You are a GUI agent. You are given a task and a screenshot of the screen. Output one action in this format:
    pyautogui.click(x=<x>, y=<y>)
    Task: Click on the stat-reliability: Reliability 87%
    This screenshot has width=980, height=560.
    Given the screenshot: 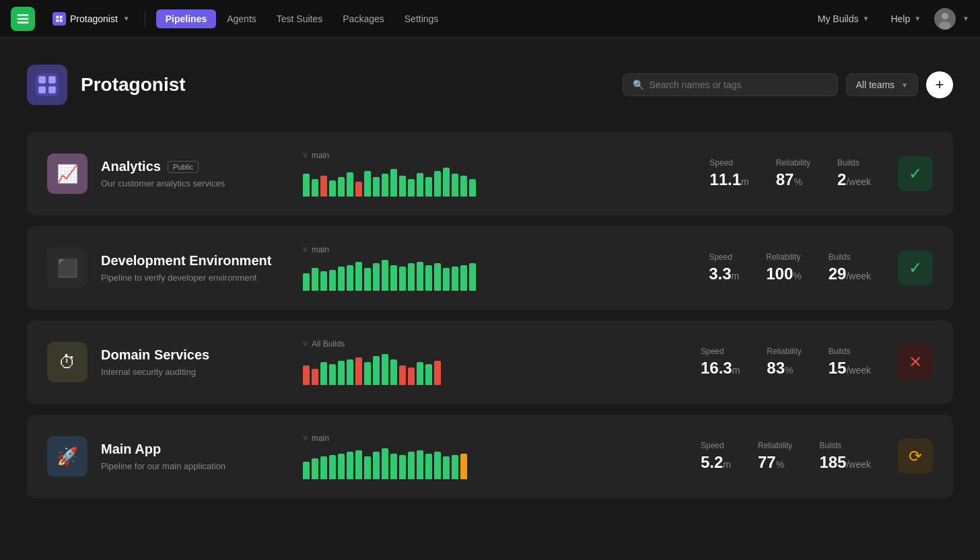 What is the action you would take?
    pyautogui.click(x=793, y=174)
    